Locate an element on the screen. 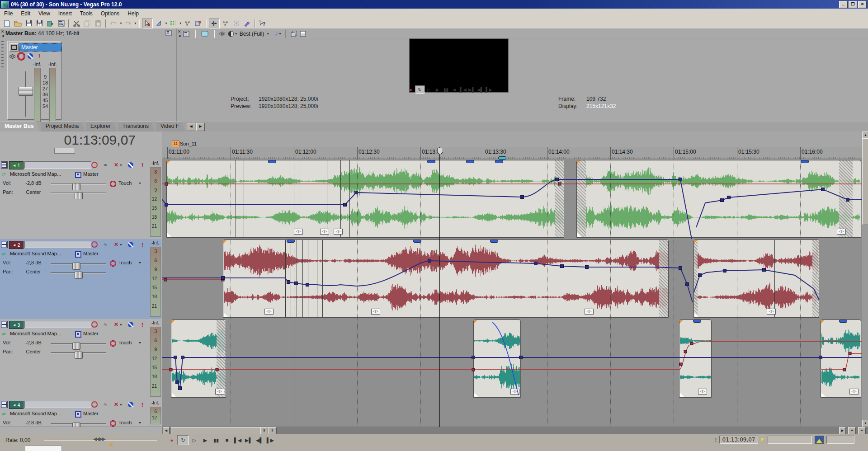 This screenshot has width=868, height=451. play-button: ▶ is located at coordinates (205, 440).